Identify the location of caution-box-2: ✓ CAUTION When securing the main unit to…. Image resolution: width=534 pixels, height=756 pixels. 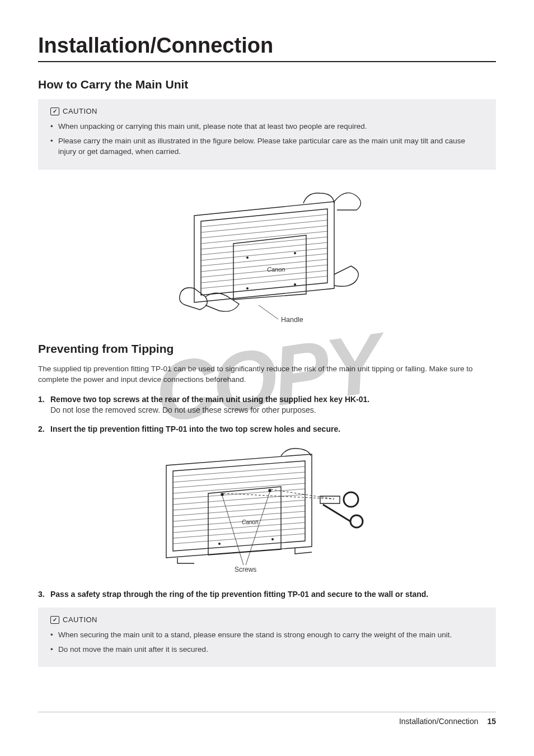
(267, 637).